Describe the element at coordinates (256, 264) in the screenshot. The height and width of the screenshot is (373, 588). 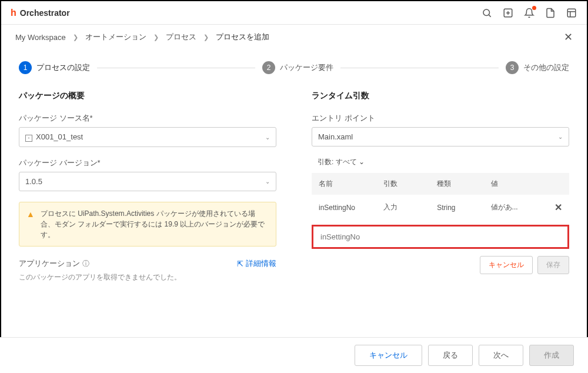
I see `detail-link: ⇱ 詳細情報` at that location.